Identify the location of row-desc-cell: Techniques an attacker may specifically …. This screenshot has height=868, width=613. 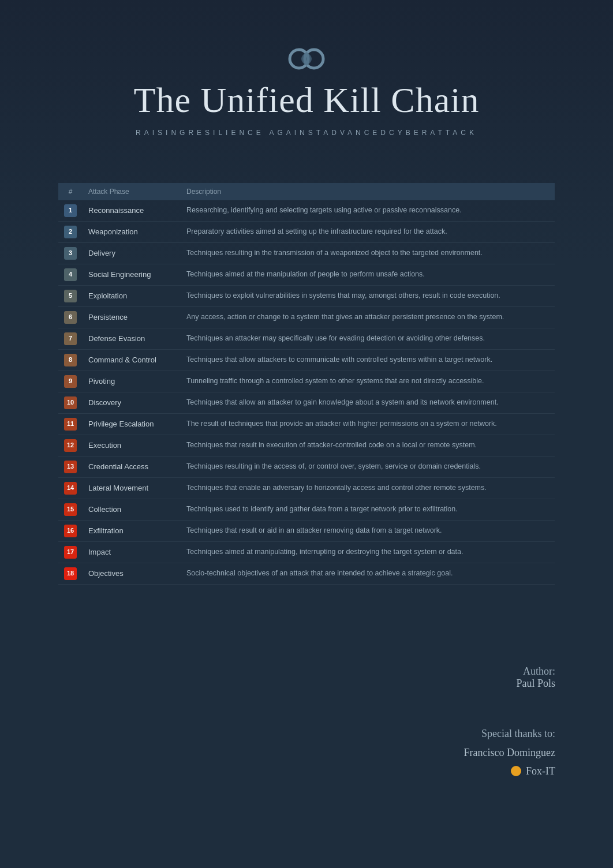
(368, 339).